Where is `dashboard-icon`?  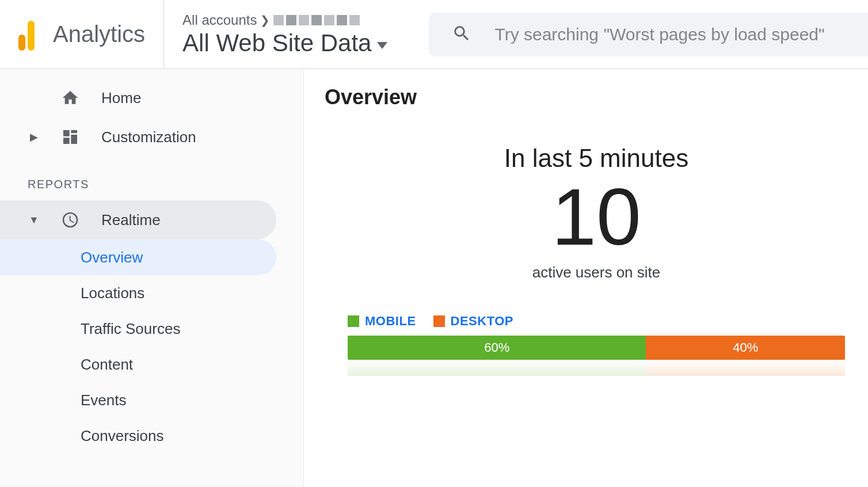 dashboard-icon is located at coordinates (70, 137).